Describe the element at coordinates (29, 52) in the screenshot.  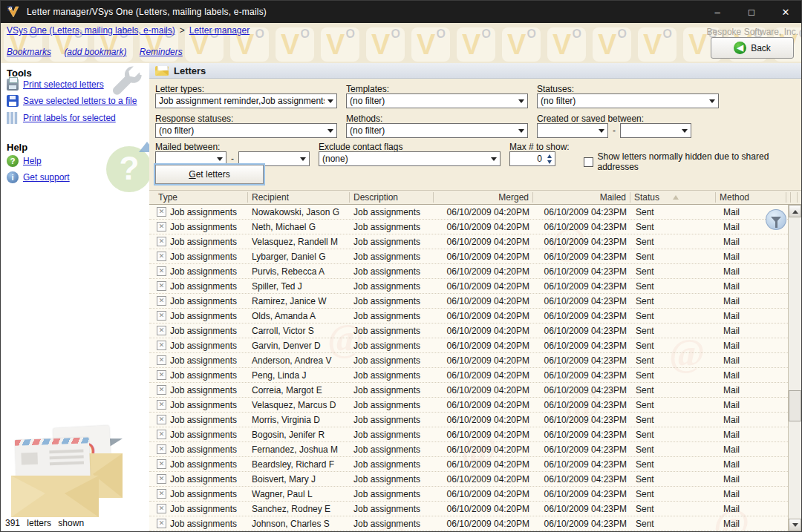
I see `bookmarks-link: Bookmarks` at that location.